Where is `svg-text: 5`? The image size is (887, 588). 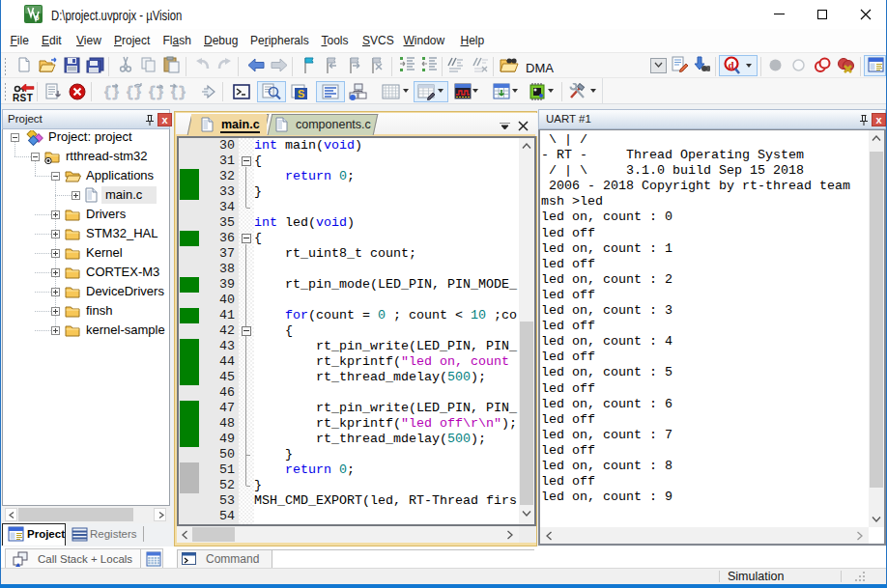
svg-text: 5 is located at coordinates (37, 17).